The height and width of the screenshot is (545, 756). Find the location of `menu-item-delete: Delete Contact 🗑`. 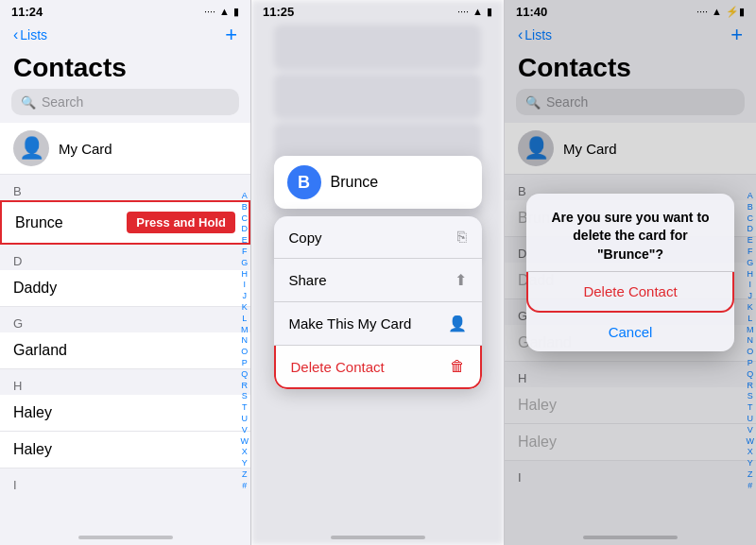

menu-item-delete: Delete Contact 🗑 is located at coordinates (378, 367).